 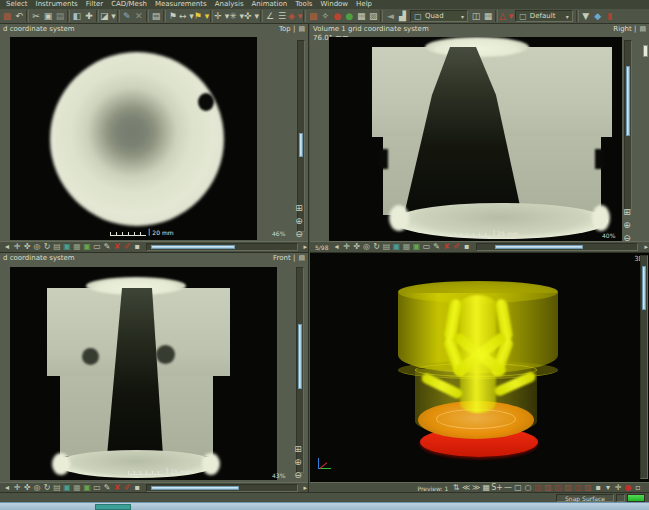 What do you see at coordinates (36, 16) in the screenshot?
I see `cut-icon: ✂` at bounding box center [36, 16].